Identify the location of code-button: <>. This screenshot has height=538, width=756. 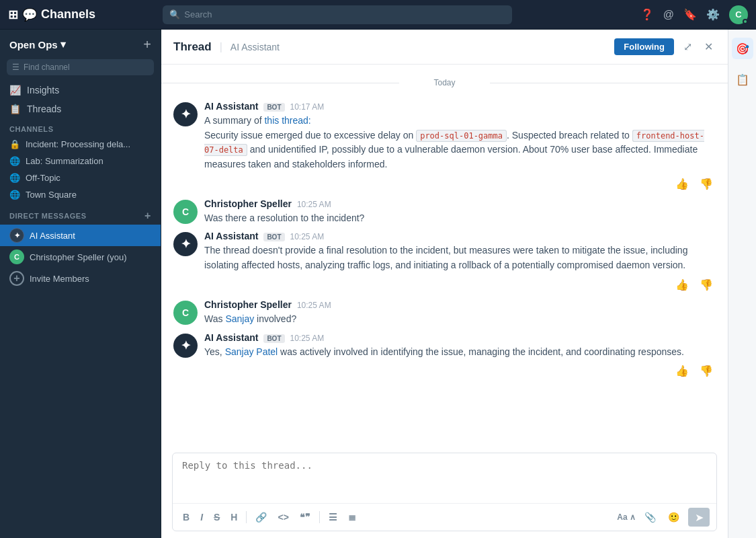
(283, 517).